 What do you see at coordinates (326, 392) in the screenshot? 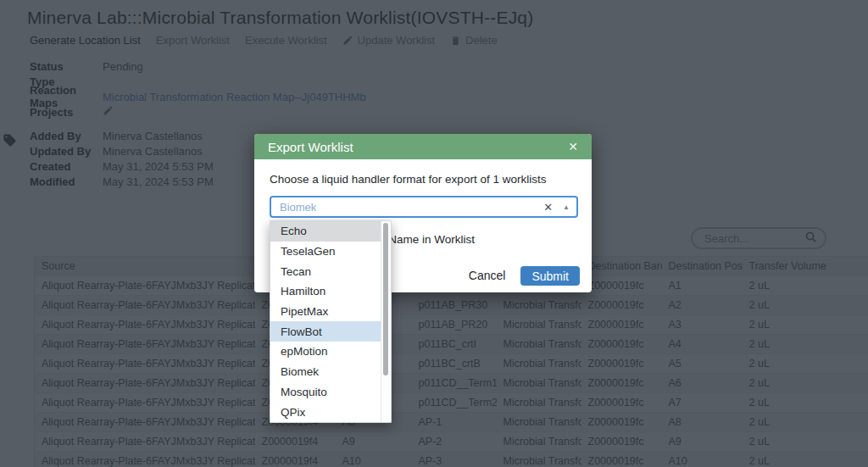
I see `dropdown-option-mosquito: Mosquito` at bounding box center [326, 392].